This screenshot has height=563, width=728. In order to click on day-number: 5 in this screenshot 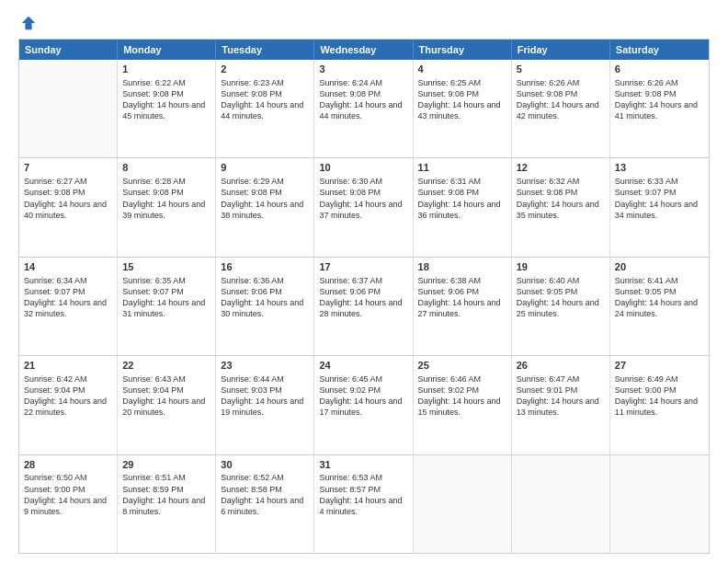, I will do `click(561, 70)`.